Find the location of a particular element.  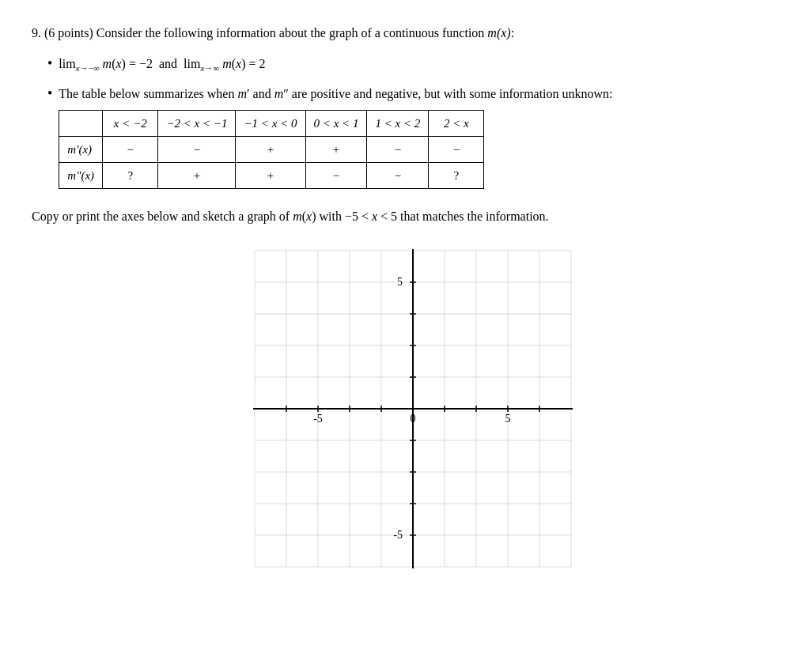

table-header-row: x < −2 −2 < x < −1 −1 < x < 0 0 < x < 1 … is located at coordinates (272, 123).